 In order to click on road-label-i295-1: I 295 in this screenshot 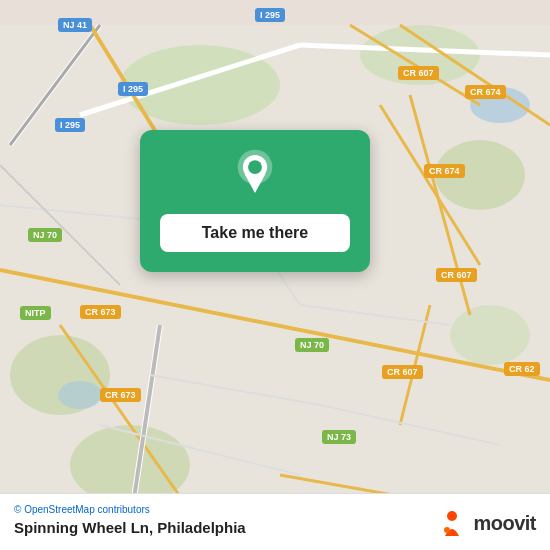, I will do `click(270, 15)`.